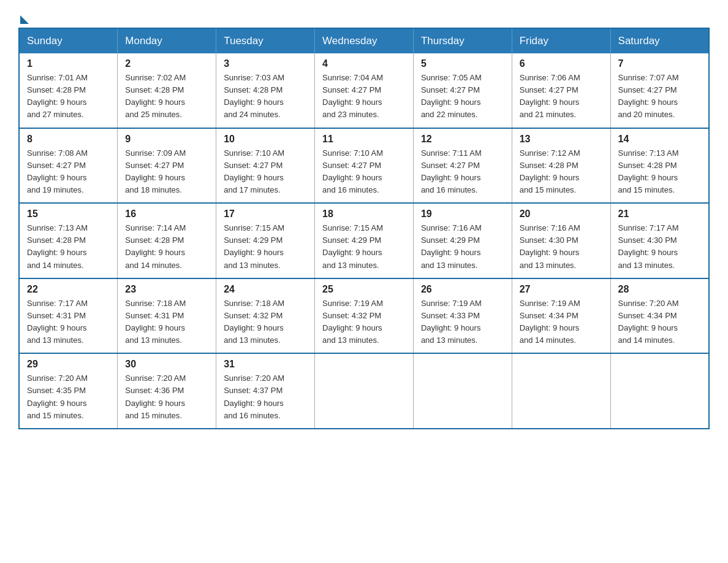  What do you see at coordinates (23, 17) in the screenshot?
I see `logo` at bounding box center [23, 17].